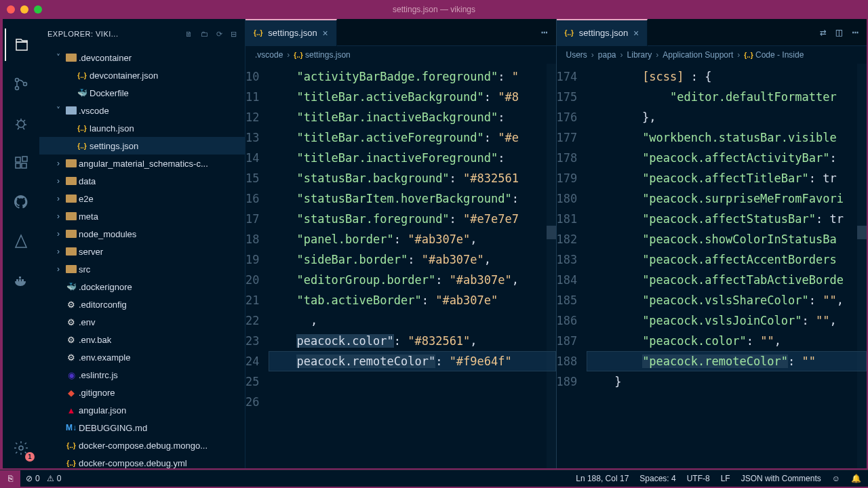  What do you see at coordinates (21, 202) in the screenshot?
I see `github-activity-icon` at bounding box center [21, 202].